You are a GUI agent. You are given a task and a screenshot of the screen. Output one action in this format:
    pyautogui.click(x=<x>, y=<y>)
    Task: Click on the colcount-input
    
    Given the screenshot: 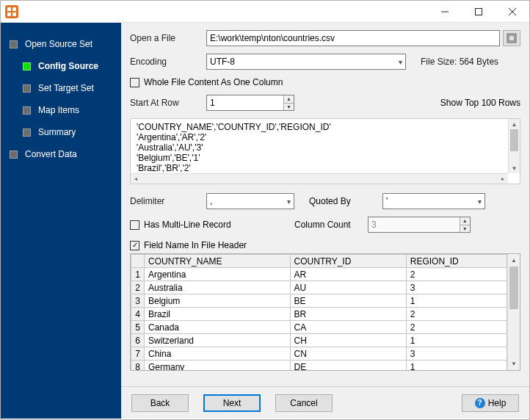 What is the action you would take?
    pyautogui.click(x=414, y=225)
    